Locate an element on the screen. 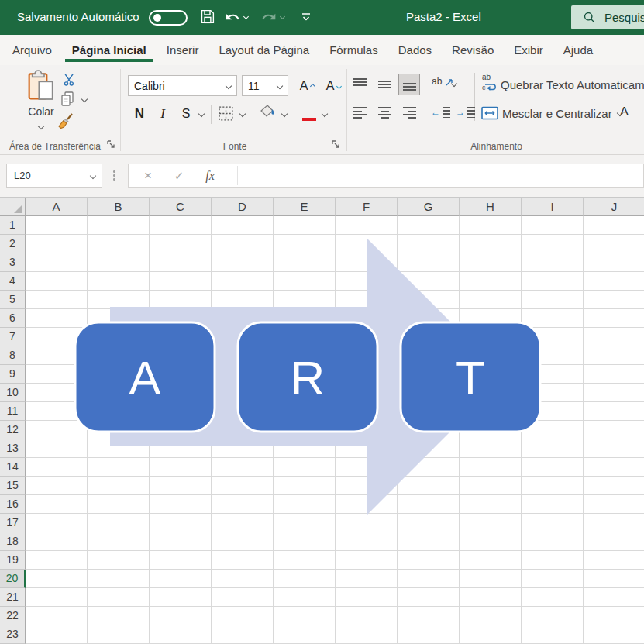 The image size is (644, 644). select-all-button is located at coordinates (12, 207).